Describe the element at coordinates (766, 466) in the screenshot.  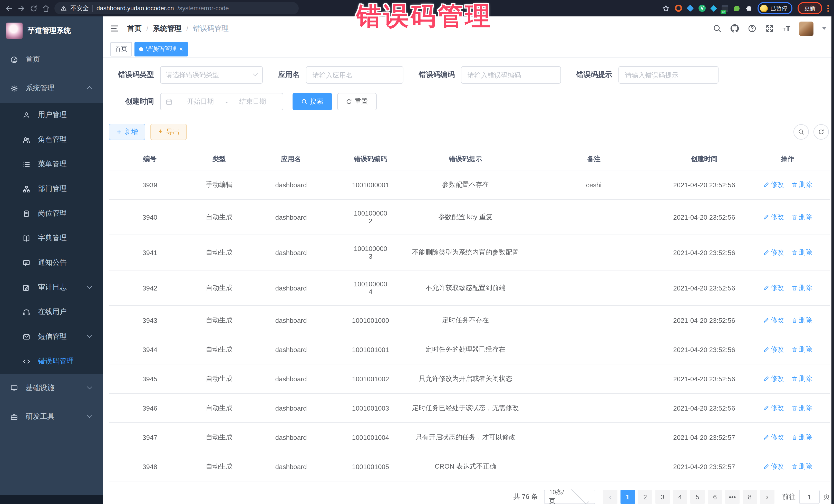
I see `pencil-icon` at that location.